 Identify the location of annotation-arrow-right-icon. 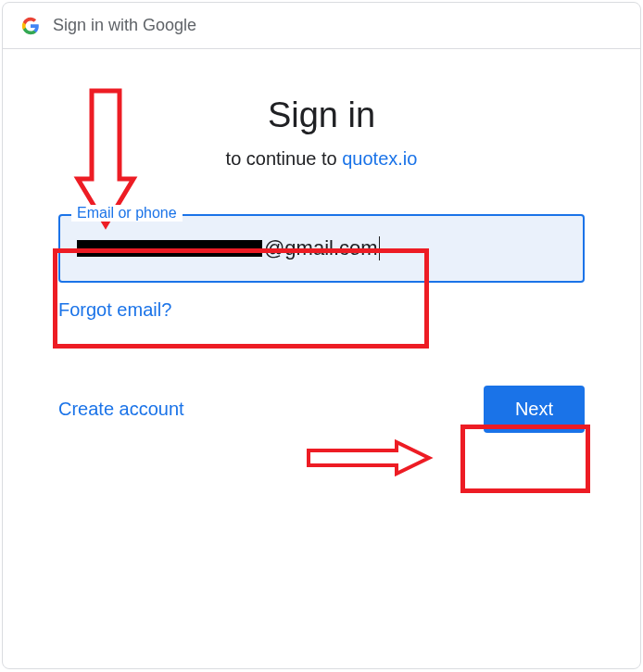
(369, 458).